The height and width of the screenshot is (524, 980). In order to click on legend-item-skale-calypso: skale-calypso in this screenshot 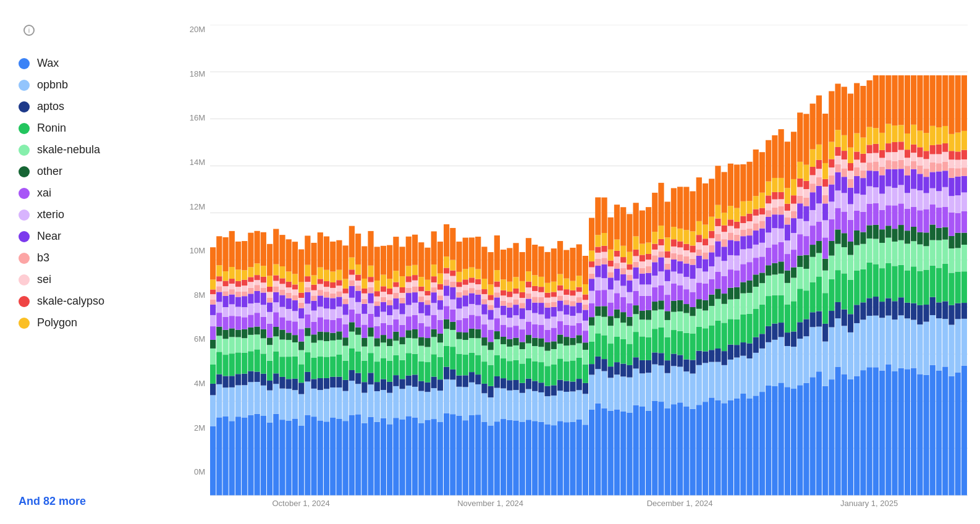, I will do `click(93, 302)`.